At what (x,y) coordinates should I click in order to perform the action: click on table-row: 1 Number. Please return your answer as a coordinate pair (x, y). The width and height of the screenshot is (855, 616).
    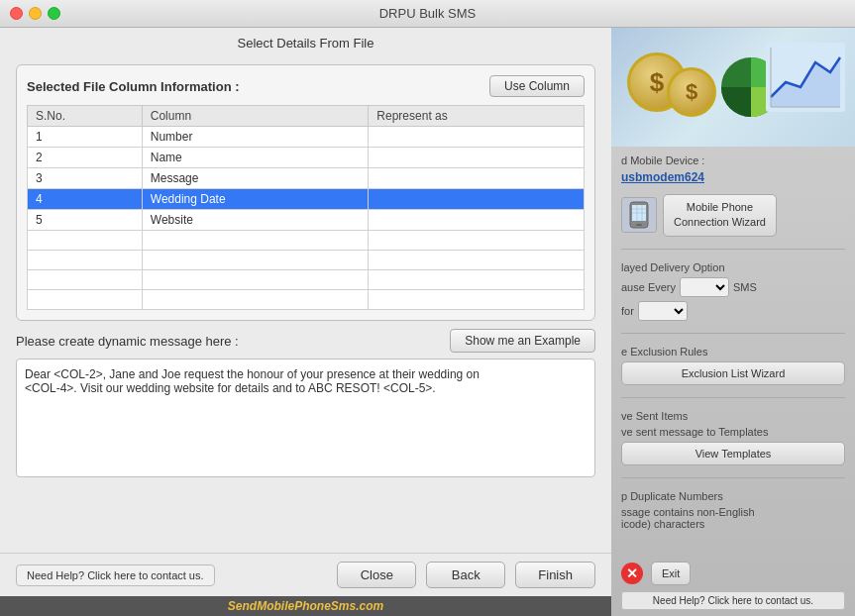
    Looking at the image, I should click on (306, 137).